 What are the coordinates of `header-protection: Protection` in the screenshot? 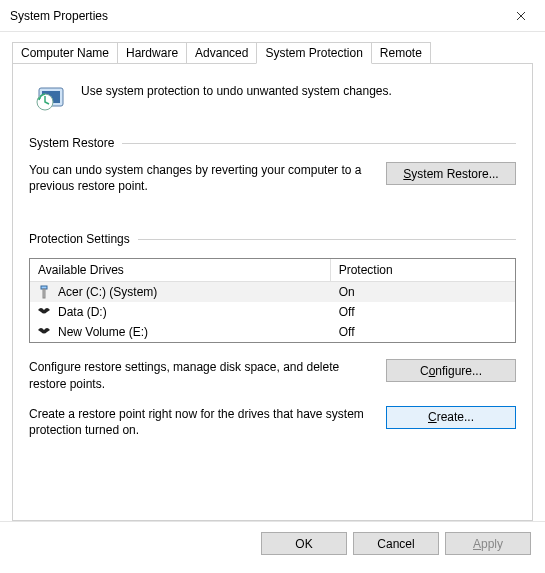 It's located at (423, 270).